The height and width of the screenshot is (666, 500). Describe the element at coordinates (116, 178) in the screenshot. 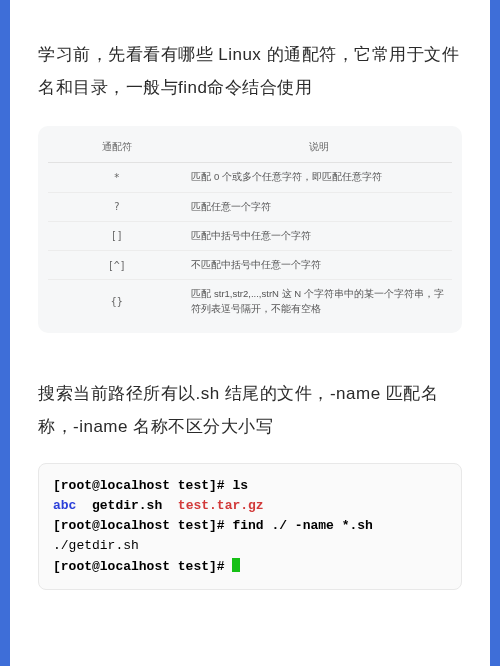

I see `wildcard-symbol: *` at that location.